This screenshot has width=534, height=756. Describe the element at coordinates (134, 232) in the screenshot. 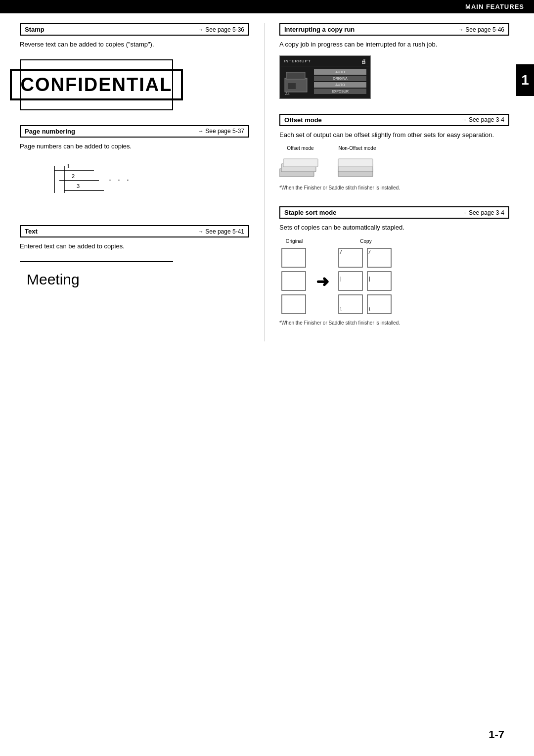

I see `text-feature-header: Text → See page 5-41` at that location.